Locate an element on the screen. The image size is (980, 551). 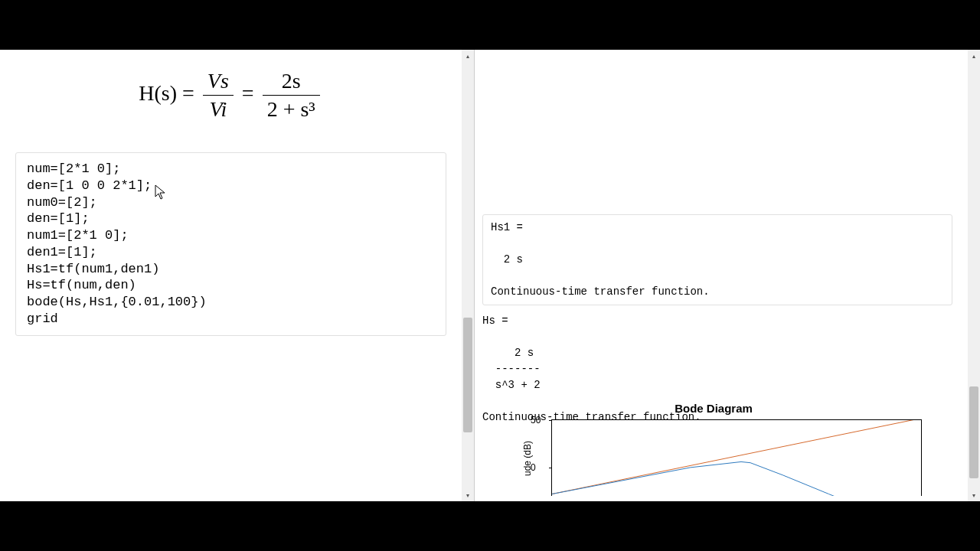
frac1-num: Vs is located at coordinates (218, 81).